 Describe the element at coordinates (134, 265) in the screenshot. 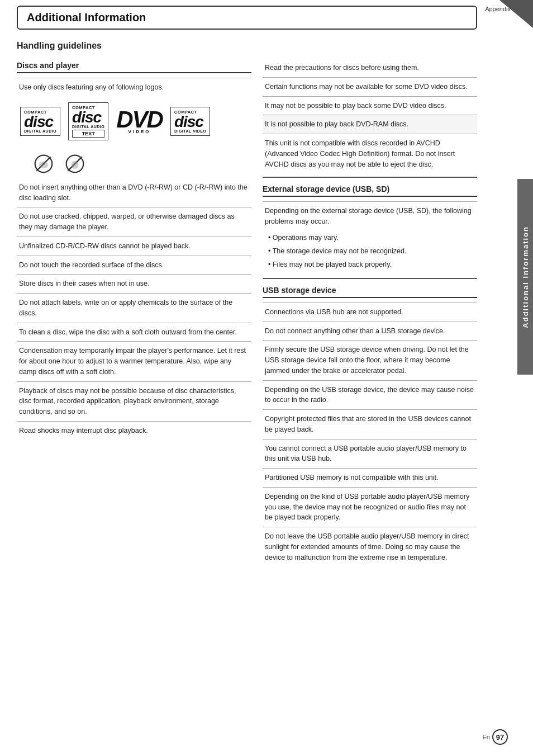

I see `row-touch: Do not touch the recorded surface of the…` at that location.